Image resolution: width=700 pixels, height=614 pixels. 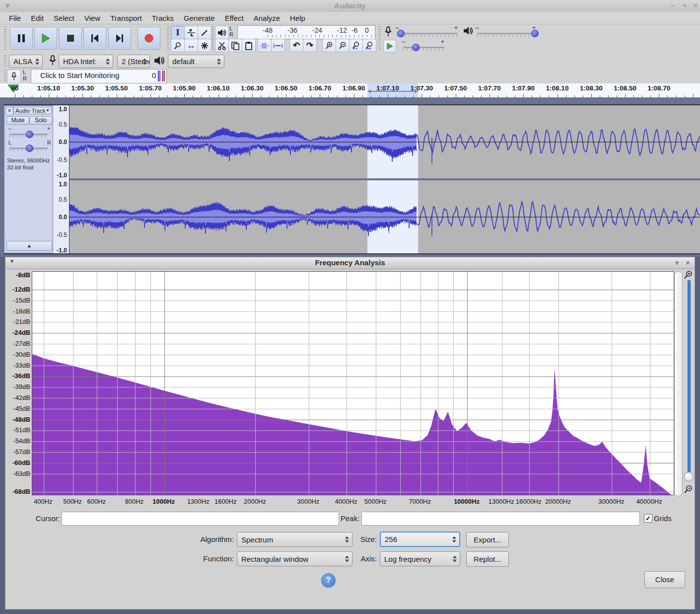 What do you see at coordinates (18, 386) in the screenshot?
I see `y-tick-label: -39dB` at bounding box center [18, 386].